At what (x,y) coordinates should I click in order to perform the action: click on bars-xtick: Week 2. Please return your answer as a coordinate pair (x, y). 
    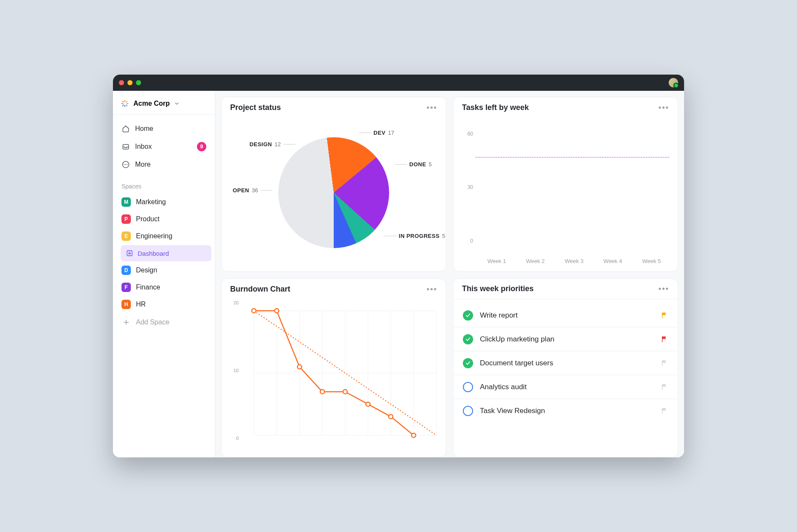
    Looking at the image, I should click on (535, 261).